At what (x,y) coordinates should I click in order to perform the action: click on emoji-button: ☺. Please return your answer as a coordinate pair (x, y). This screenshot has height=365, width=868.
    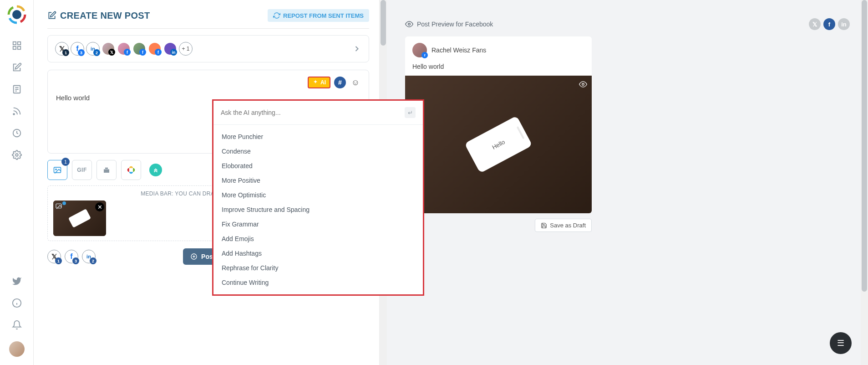
    Looking at the image, I should click on (355, 82).